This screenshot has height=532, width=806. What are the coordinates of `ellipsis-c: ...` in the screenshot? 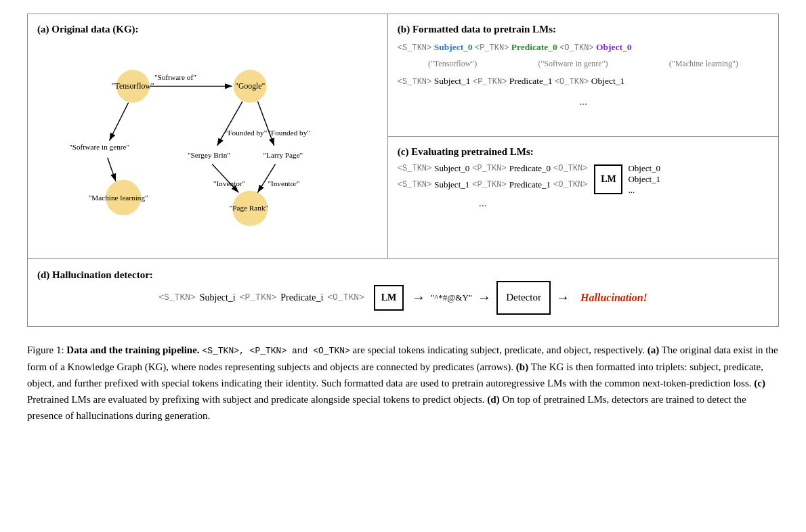 It's located at (493, 203).